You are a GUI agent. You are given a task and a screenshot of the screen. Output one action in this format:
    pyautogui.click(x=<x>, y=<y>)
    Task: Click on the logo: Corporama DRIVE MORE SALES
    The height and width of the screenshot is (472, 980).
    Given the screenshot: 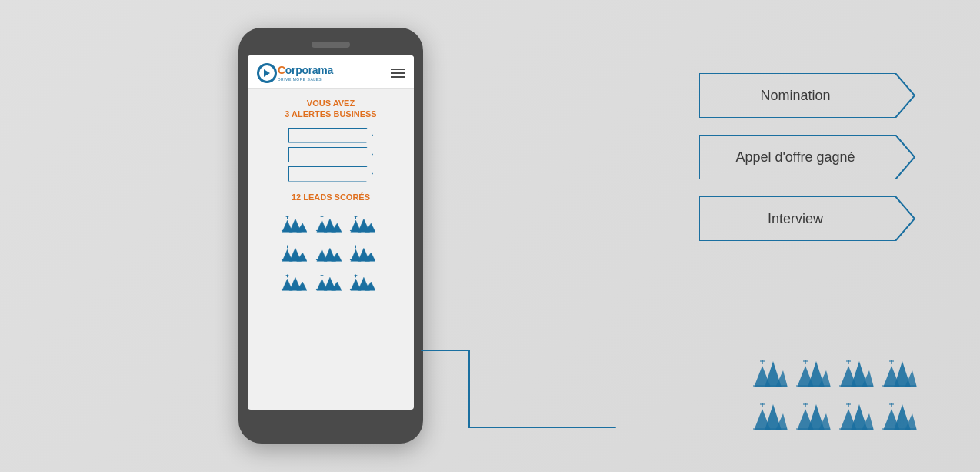 What is the action you would take?
    pyautogui.click(x=295, y=73)
    